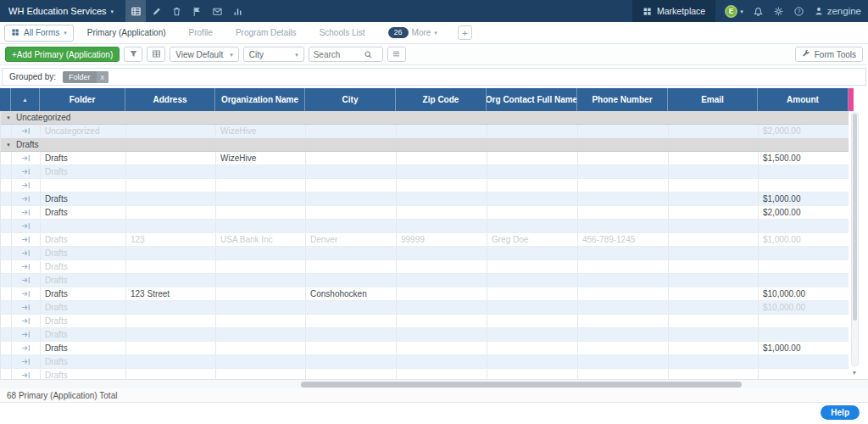 The width and height of the screenshot is (868, 424). Describe the element at coordinates (425, 294) in the screenshot. I see `table-row: Drafts123 StreetConshohocken$10,000.00` at that location.